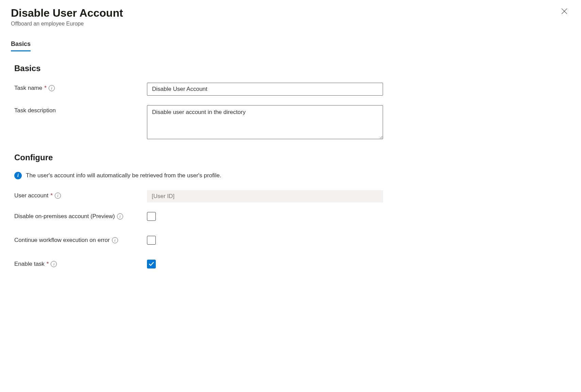 Image resolution: width=581 pixels, height=392 pixels. Describe the element at coordinates (67, 24) in the screenshot. I see `page-subtitle: Offboard an employee Europe` at that location.